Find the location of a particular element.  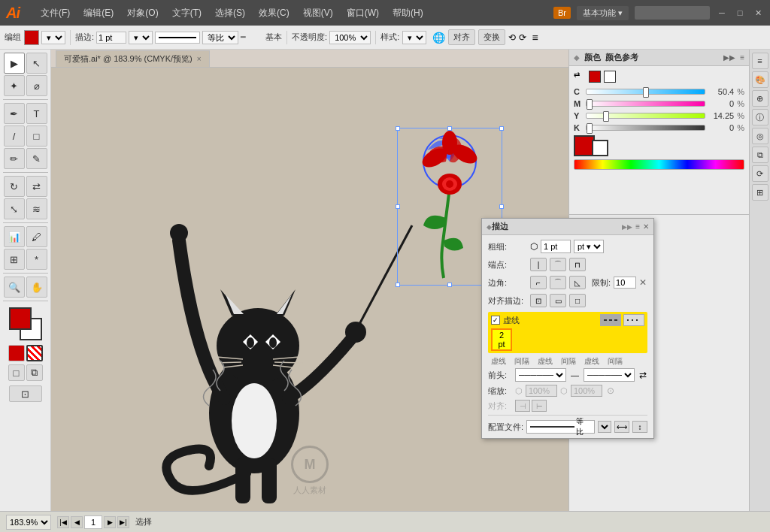

flip-v-profile-btn: ↕ is located at coordinates (640, 427).